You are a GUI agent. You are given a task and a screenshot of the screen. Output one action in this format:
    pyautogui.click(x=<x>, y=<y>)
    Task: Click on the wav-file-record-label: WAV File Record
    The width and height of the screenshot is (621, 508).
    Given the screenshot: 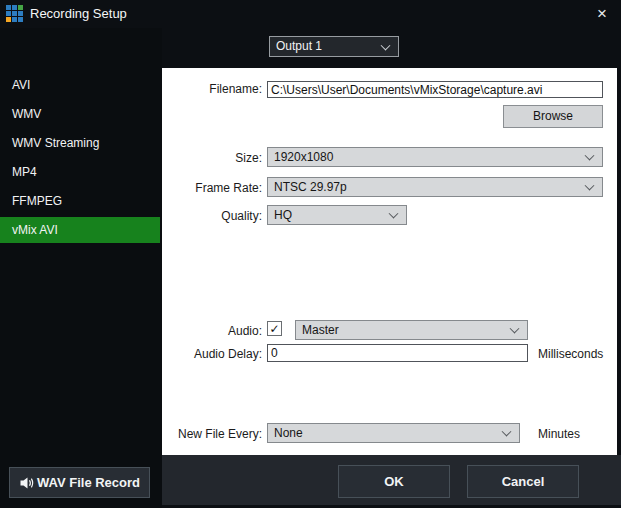 What is the action you would take?
    pyautogui.click(x=88, y=482)
    